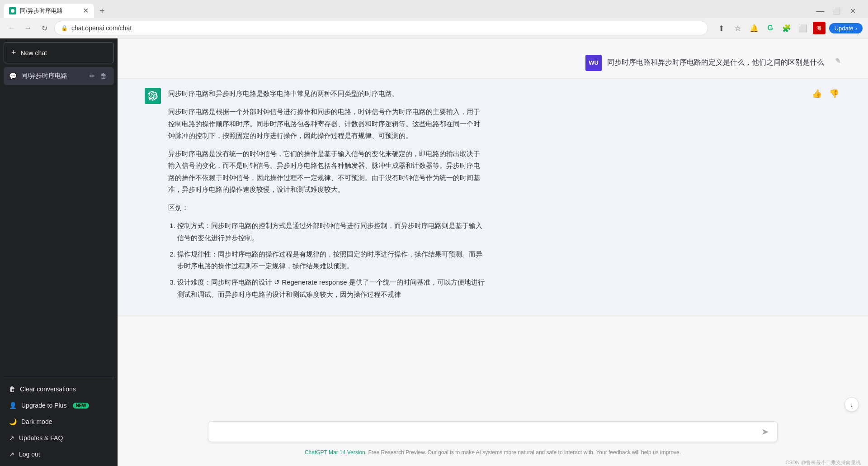 The image size is (868, 466). Describe the element at coordinates (13, 405) in the screenshot. I see `user-icon: 👤` at that location.